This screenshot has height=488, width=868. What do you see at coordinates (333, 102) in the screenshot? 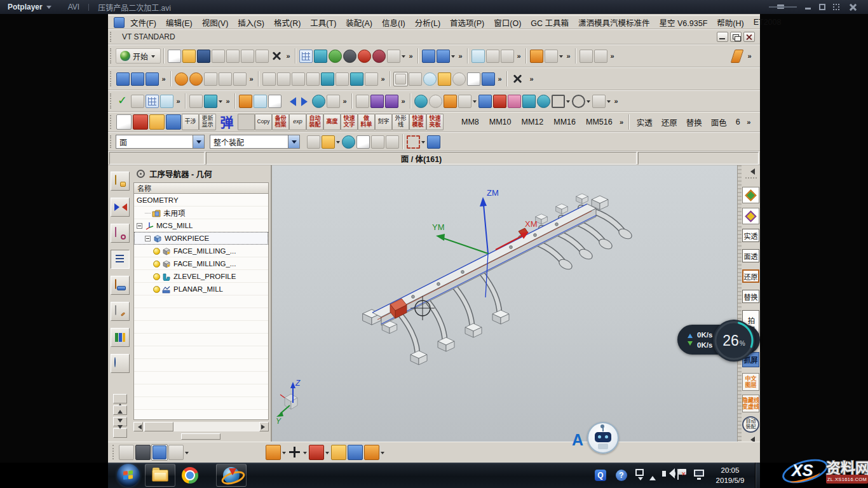
I see `window-up-icon` at bounding box center [333, 102].